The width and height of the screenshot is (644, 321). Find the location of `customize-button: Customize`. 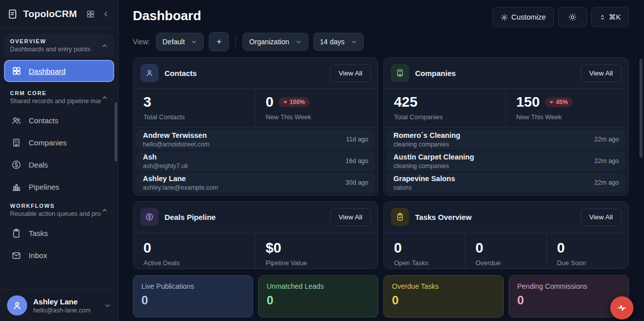

customize-button: Customize is located at coordinates (523, 17).